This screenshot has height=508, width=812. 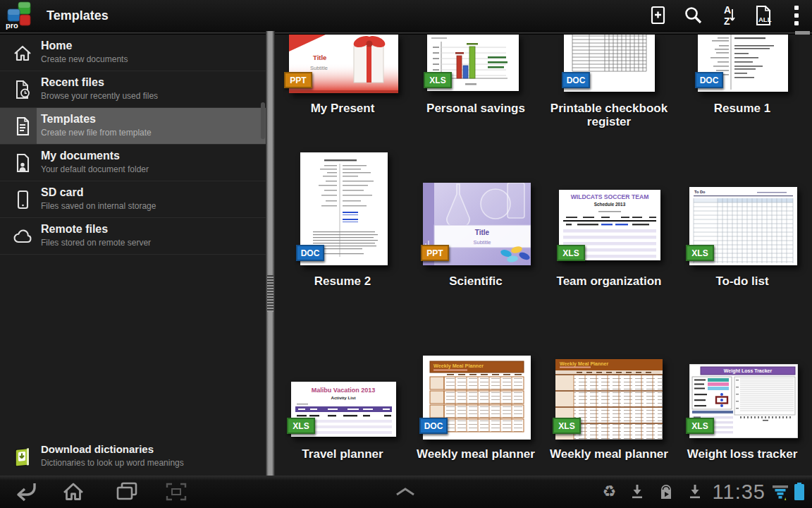 What do you see at coordinates (406, 16) in the screenshot?
I see `action-bar: pro Templates A Z` at bounding box center [406, 16].